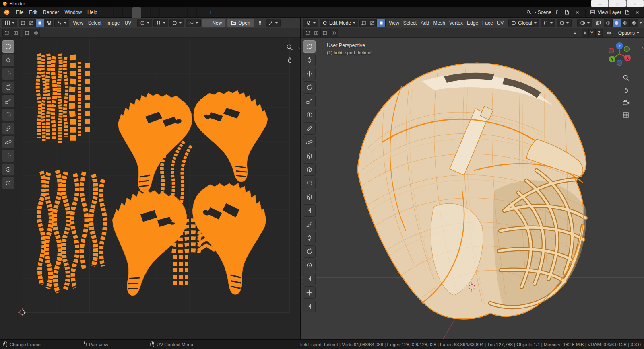  What do you see at coordinates (612, 60) in the screenshot?
I see `gizmo-y-label: Y` at bounding box center [612, 60].